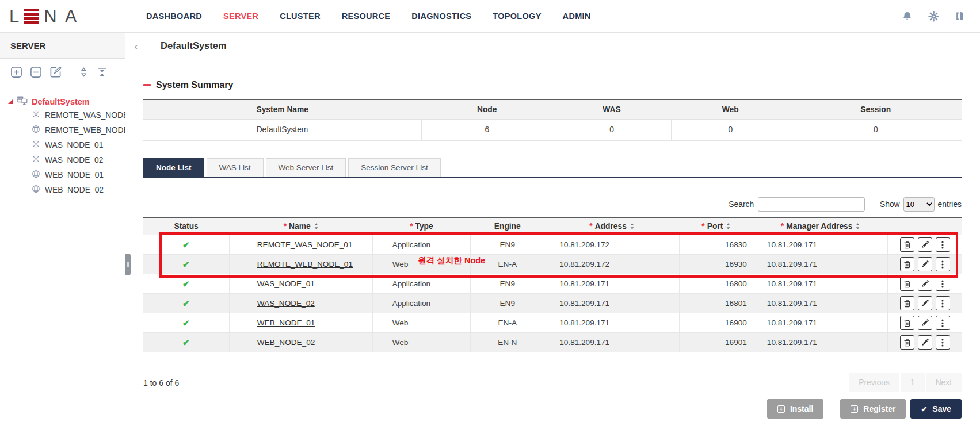 The image size is (980, 441). Describe the element at coordinates (919, 205) in the screenshot. I see `page-size-select: 10` at that location.